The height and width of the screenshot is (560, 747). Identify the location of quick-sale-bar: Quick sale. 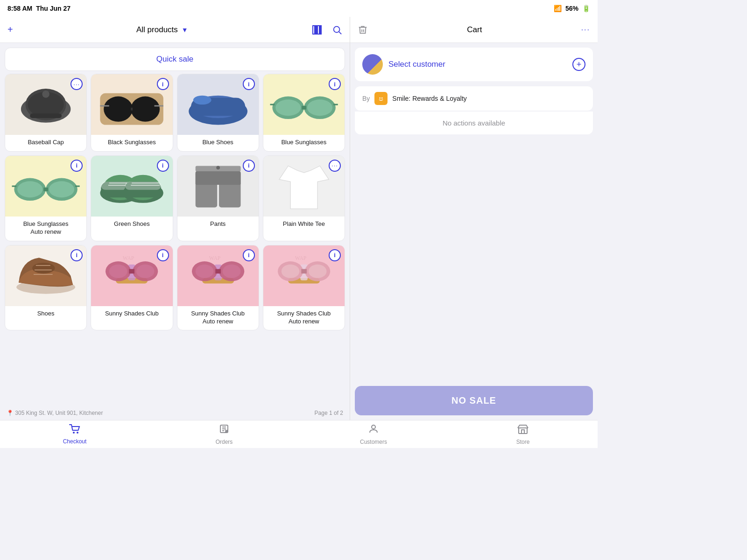
(175, 59).